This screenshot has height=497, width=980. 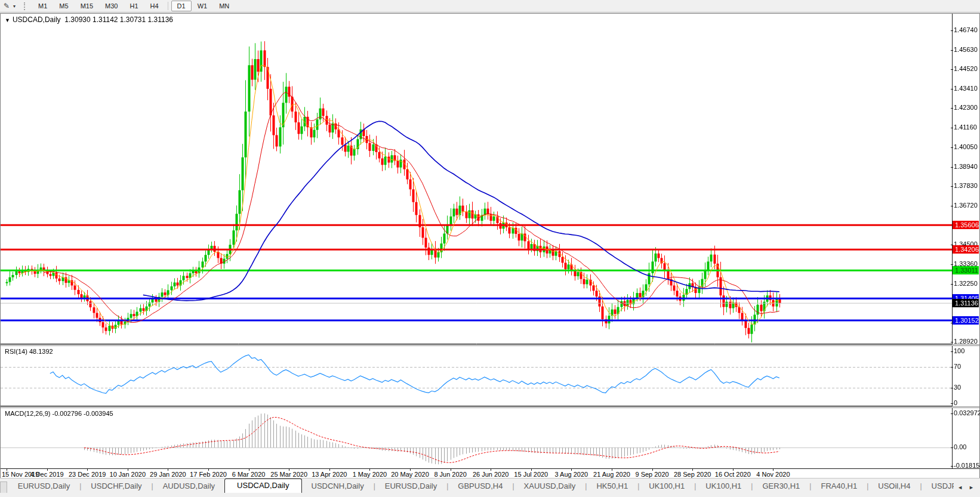 I want to click on date-tick: 9 Sep 2020, so click(x=652, y=474).